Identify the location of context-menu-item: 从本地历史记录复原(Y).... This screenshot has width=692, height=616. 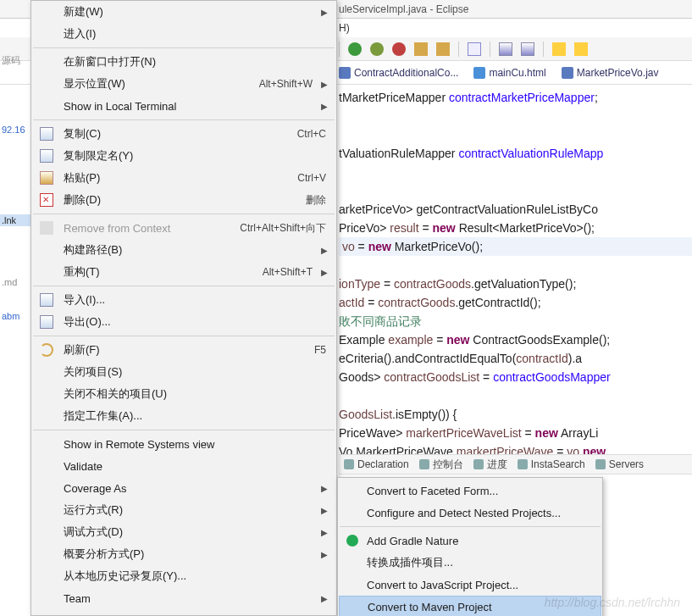
(184, 576).